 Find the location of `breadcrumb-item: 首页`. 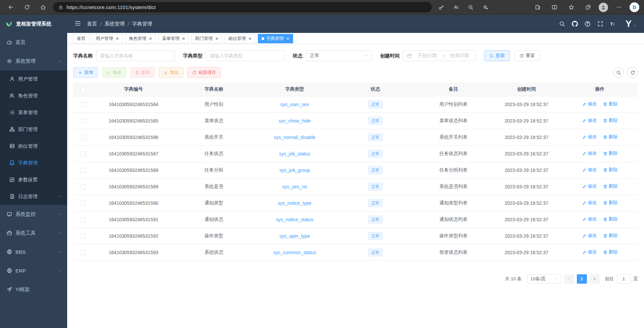

breadcrumb-item: 首页 is located at coordinates (92, 24).